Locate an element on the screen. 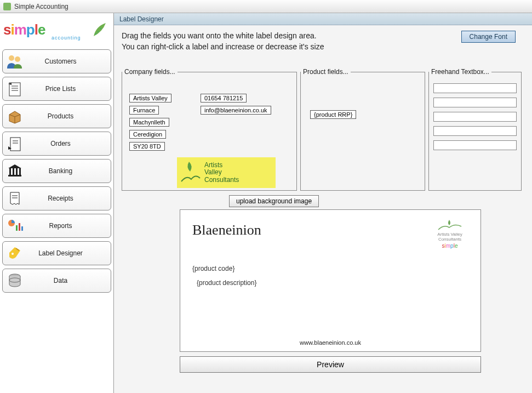 This screenshot has height=393, width=532. sidebar-item-label: Customers is located at coordinates (69, 61).